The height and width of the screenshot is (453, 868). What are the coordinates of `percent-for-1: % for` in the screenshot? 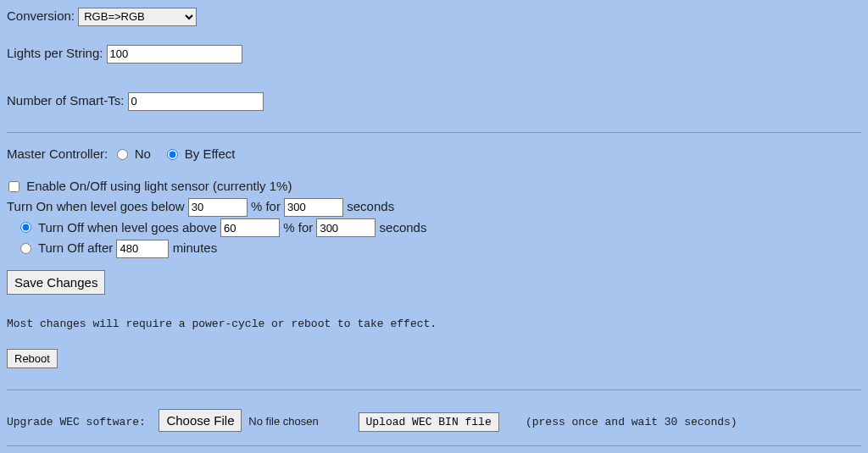 It's located at (268, 207).